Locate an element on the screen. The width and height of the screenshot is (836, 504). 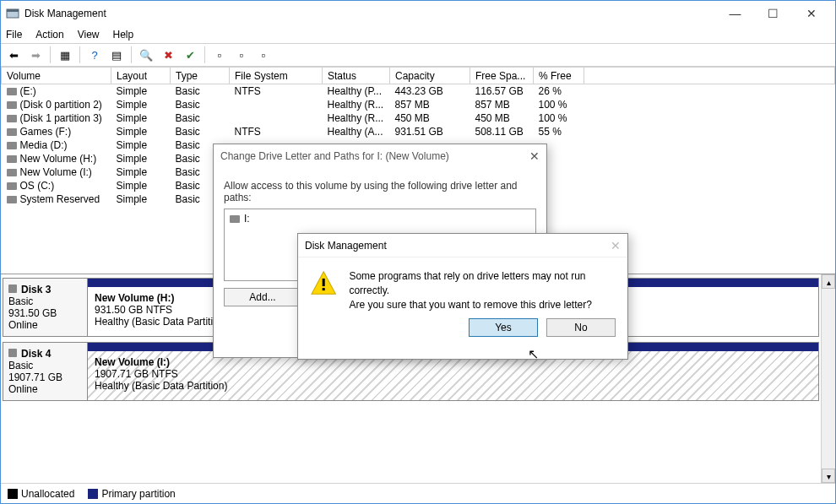
menu-bar: File Action View Help is located at coordinates (418, 35).